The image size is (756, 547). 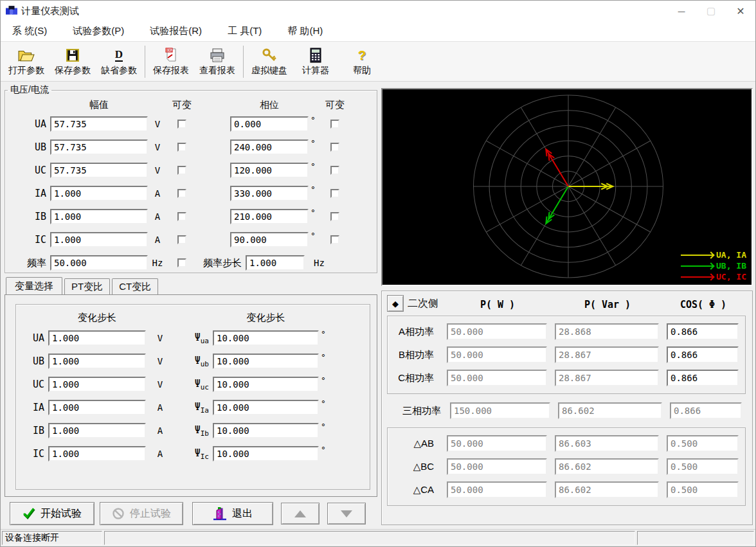 What do you see at coordinates (335, 240) in the screenshot?
I see `ic-phase-variable-checkbox` at bounding box center [335, 240].